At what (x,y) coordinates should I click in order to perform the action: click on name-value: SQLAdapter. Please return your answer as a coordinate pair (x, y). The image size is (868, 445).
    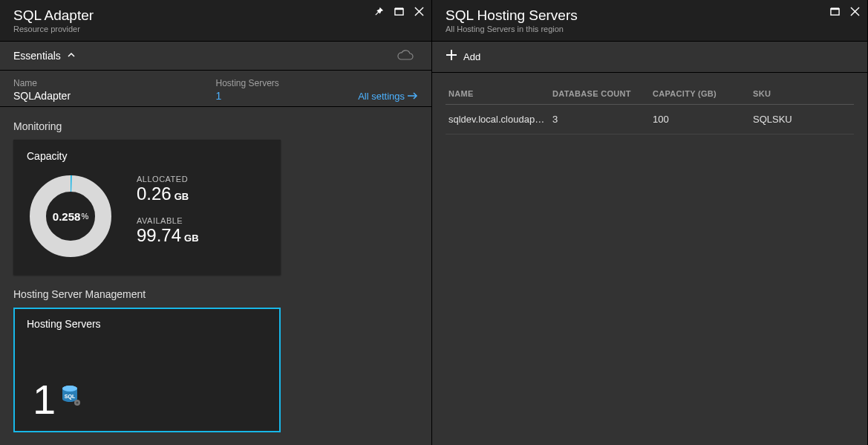
    Looking at the image, I should click on (114, 96).